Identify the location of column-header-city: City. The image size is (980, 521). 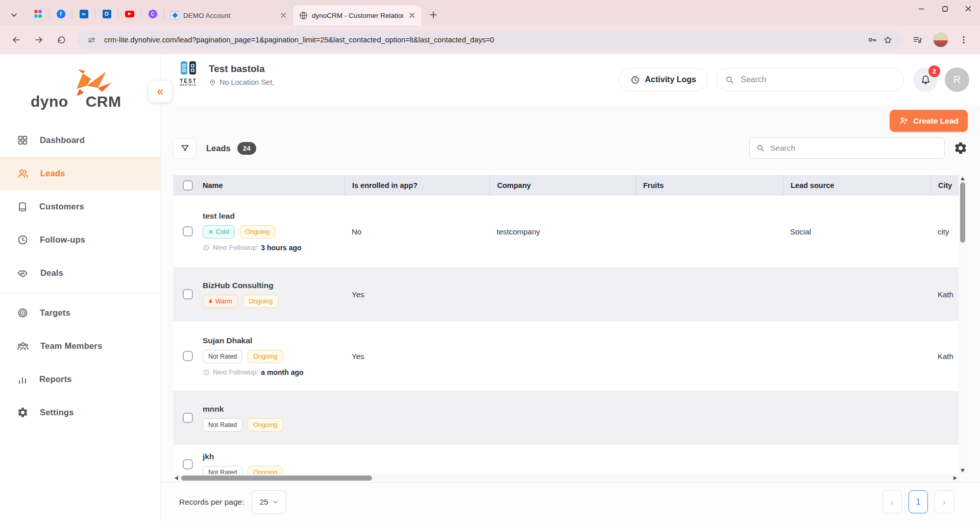
(944, 185).